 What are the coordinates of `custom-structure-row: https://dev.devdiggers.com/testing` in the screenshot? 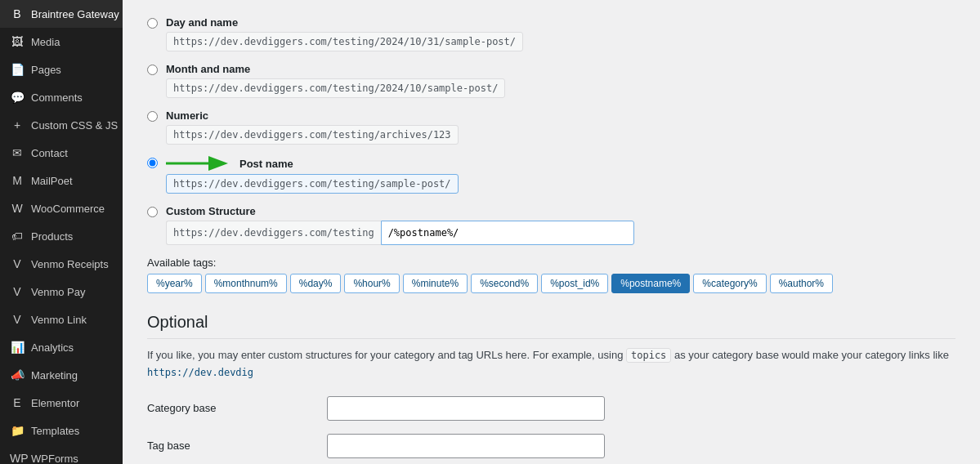 It's located at (401, 233).